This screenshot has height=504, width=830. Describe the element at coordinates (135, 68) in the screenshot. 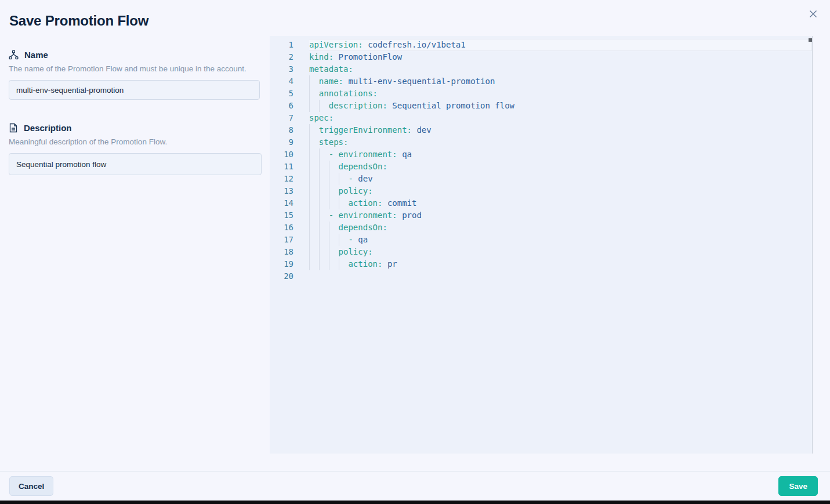

I see `name-field-help: The name of the Promotion Flow and must …` at that location.